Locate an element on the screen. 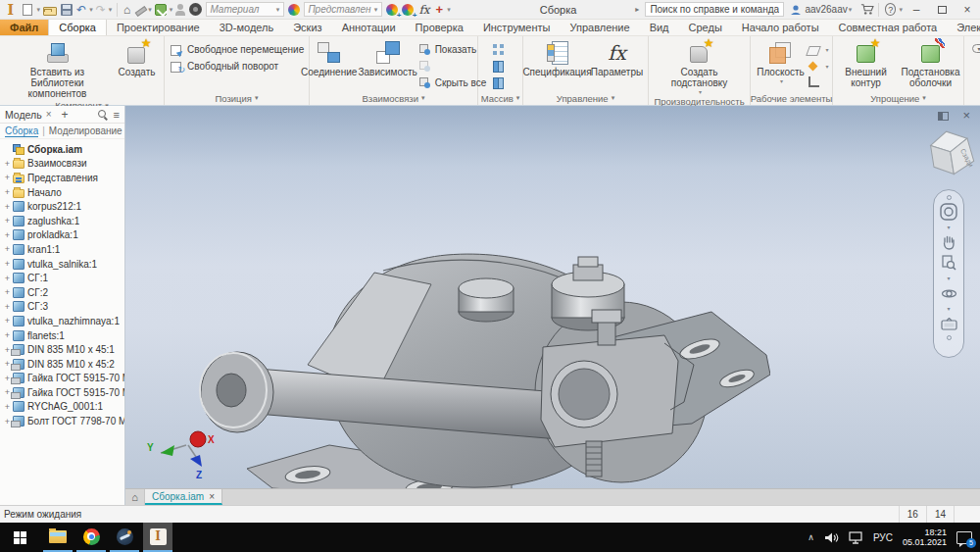 The width and height of the screenshot is (980, 552). shrinkwrap-button: Внешний контур is located at coordinates (866, 65).